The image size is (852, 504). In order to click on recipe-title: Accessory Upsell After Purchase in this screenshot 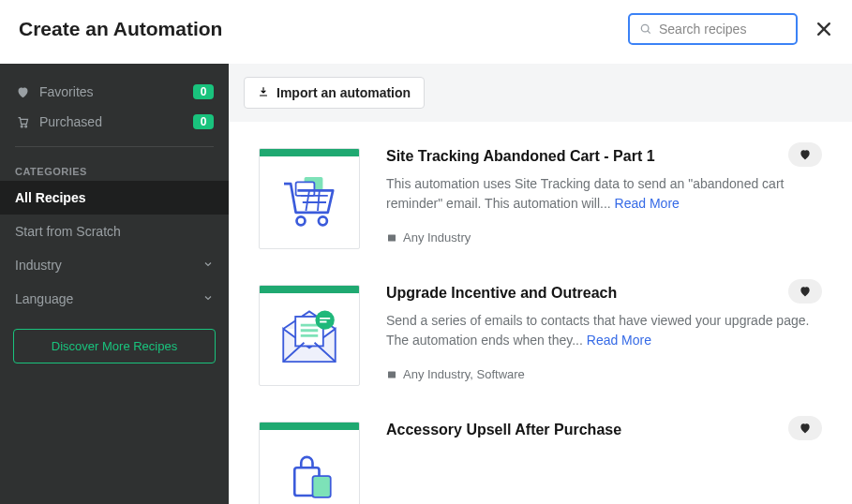, I will do `click(604, 430)`.